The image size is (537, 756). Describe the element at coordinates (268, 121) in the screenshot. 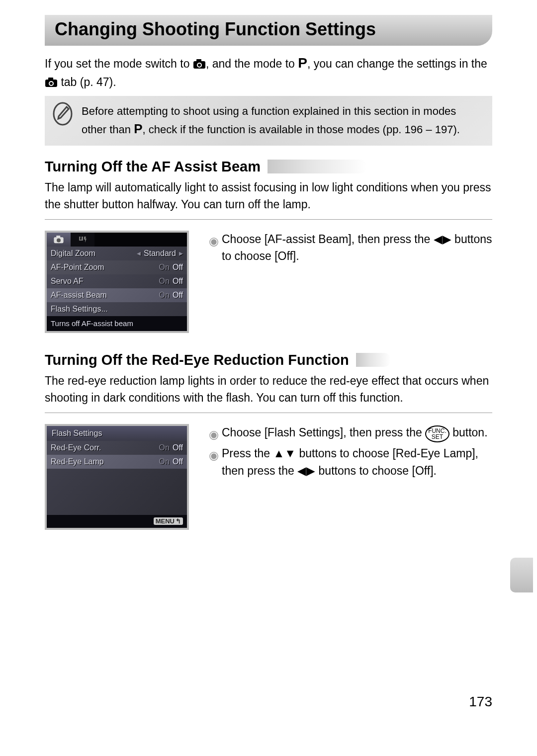

I see `note-box: Before attempting to shoot using a funct…` at that location.